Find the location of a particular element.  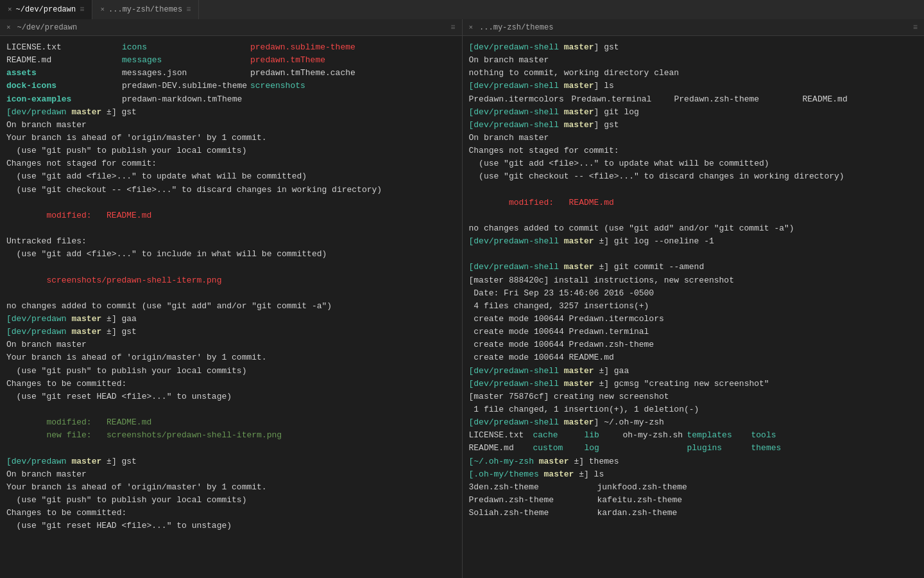

output-line: create mode 100644 README.md is located at coordinates (694, 358).